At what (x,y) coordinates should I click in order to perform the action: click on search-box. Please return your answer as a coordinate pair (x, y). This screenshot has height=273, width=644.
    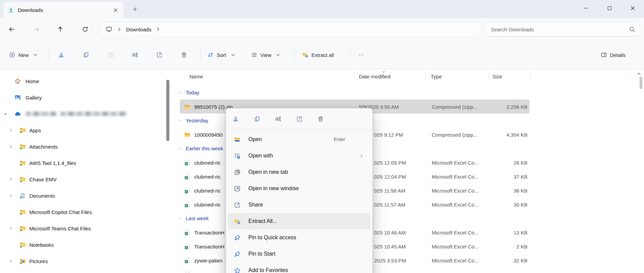
    Looking at the image, I should click on (563, 29).